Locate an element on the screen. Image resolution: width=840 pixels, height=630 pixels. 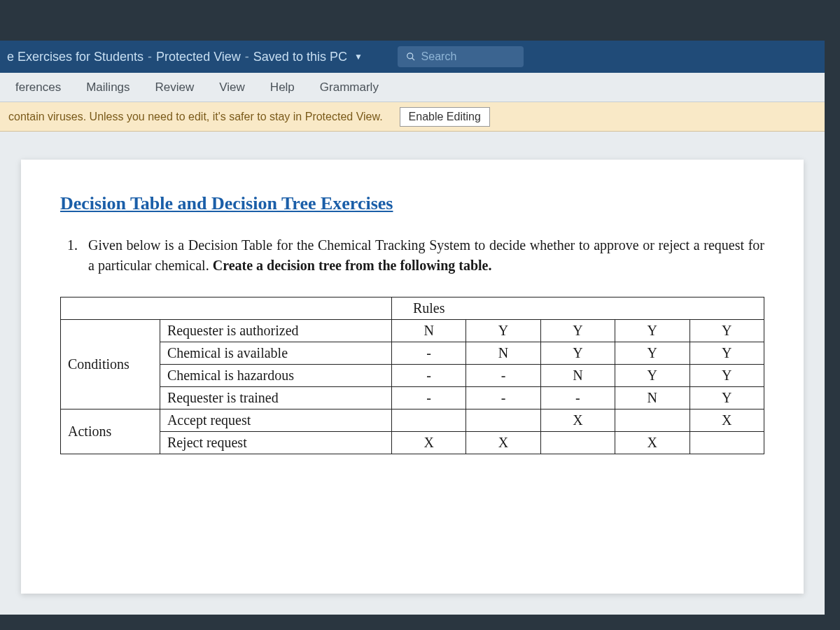
actions-group-label: Actions is located at coordinates (111, 432).